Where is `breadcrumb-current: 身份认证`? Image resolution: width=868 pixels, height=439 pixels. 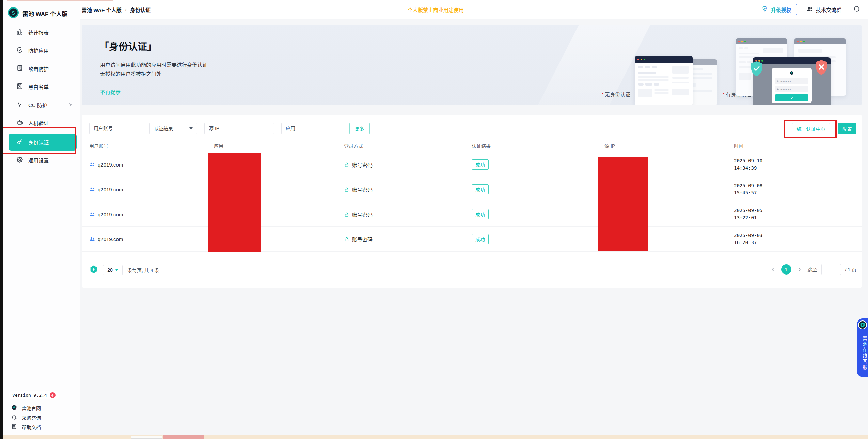
breadcrumb-current: 身份认证 is located at coordinates (140, 10).